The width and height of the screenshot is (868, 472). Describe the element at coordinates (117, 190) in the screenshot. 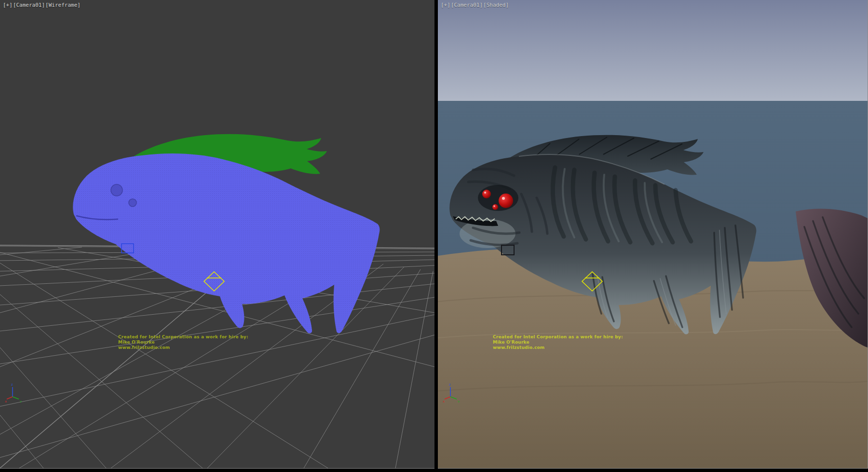

I see `fish-eye-spot` at that location.